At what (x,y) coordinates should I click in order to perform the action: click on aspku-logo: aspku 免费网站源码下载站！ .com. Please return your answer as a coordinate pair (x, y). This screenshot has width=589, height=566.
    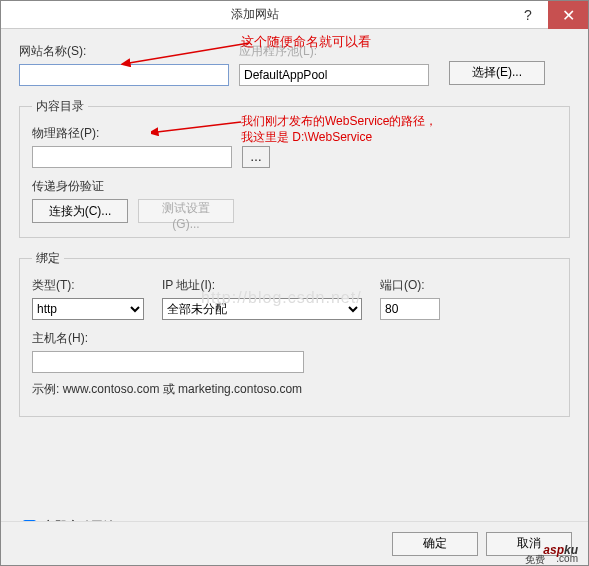
    Looking at the image, I should click on (560, 545).